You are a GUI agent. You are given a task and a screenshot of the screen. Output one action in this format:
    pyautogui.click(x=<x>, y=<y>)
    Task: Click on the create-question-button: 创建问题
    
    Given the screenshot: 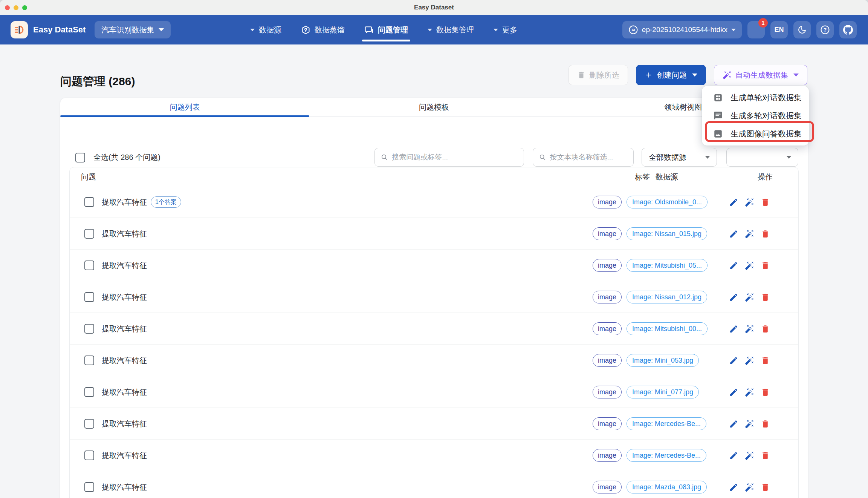 What is the action you would take?
    pyautogui.click(x=671, y=75)
    